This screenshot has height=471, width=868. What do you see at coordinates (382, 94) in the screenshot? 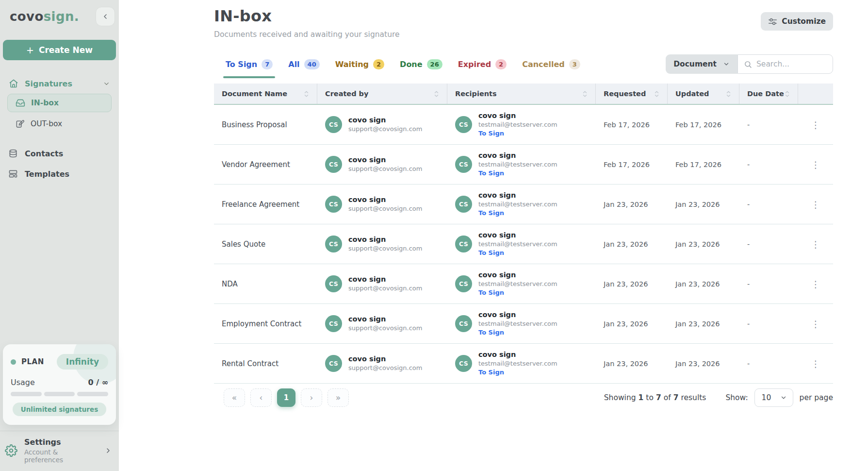
I see `table-header-cell: Created by` at bounding box center [382, 94].